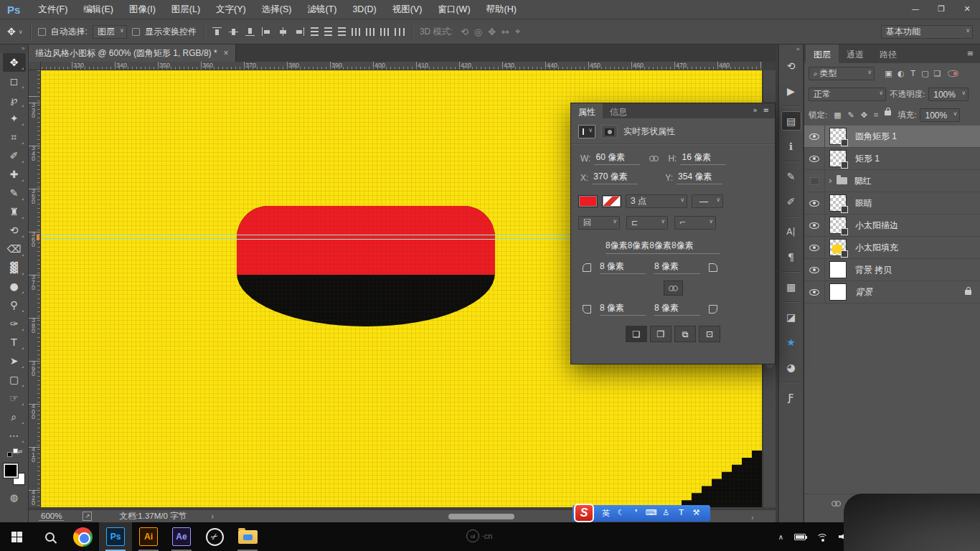 This screenshot has width=980, height=551. Describe the element at coordinates (42, 32) in the screenshot. I see `auto-select-checkbox` at that location.